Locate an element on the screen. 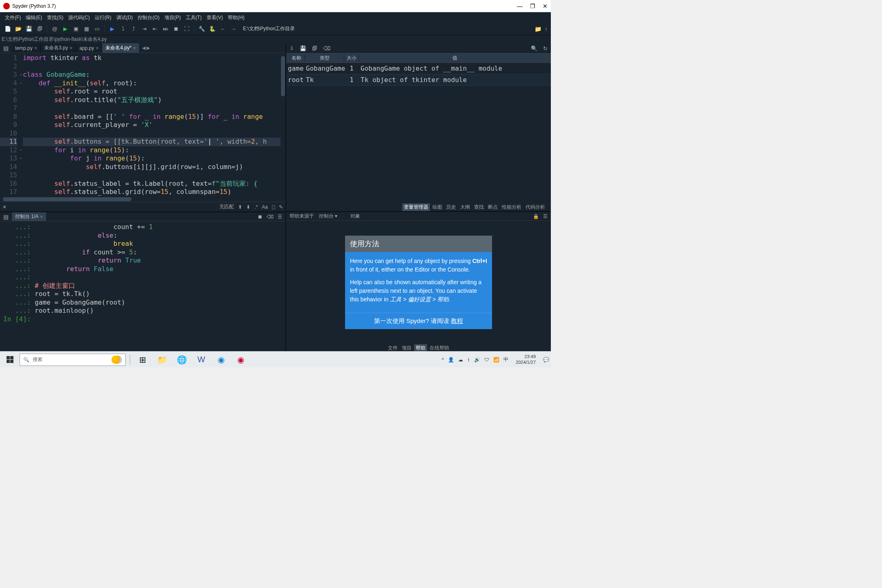  var-header-name: 名称 is located at coordinates (296, 58).